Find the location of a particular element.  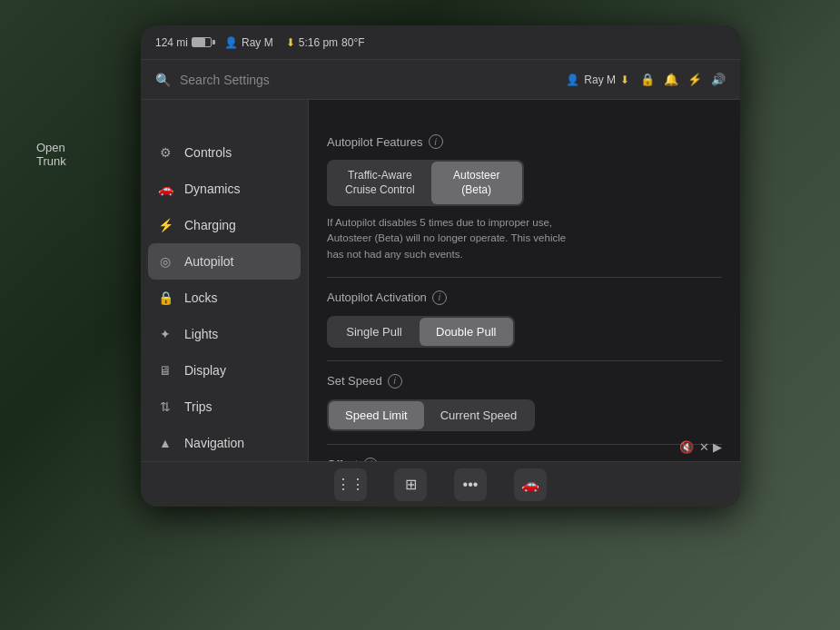

open-trunk-area: Open Trunk is located at coordinates (51, 154).